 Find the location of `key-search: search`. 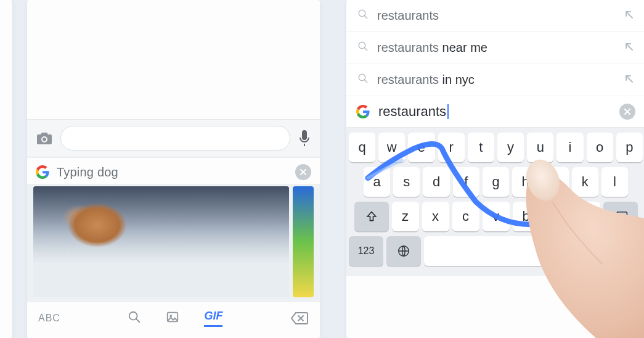

key-search: search is located at coordinates (610, 251).